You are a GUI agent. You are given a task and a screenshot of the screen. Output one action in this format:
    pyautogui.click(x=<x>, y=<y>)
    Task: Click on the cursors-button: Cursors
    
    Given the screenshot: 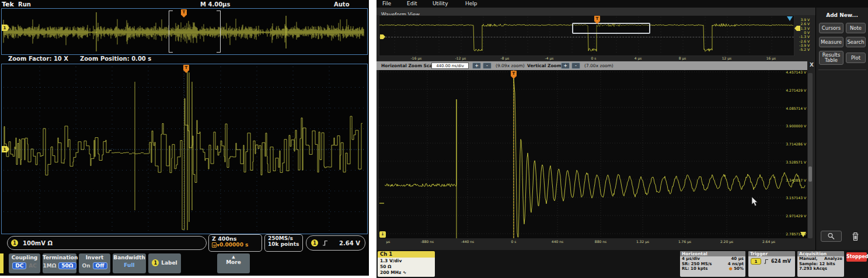 What is the action you would take?
    pyautogui.click(x=831, y=28)
    